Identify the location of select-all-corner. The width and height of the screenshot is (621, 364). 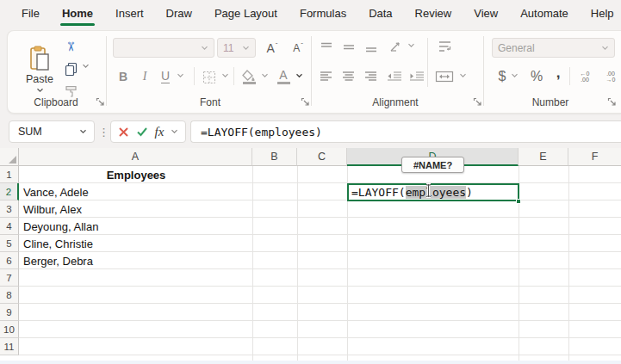
(9, 157).